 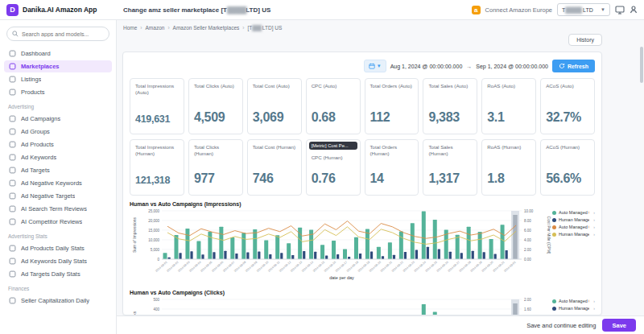 What do you see at coordinates (510, 267) in the screenshot?
I see `svg-text: 2024-09-01` at bounding box center [510, 267].